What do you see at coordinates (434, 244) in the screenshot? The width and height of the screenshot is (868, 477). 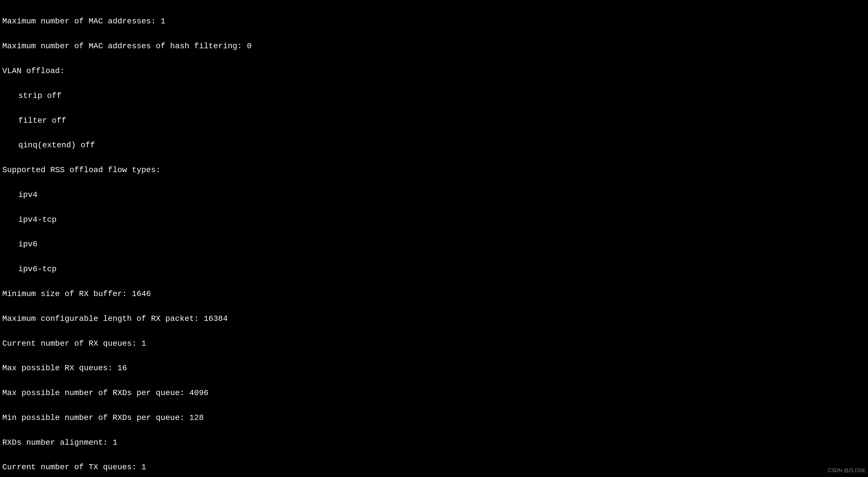 I see `terminal-line: ipv6` at bounding box center [434, 244].